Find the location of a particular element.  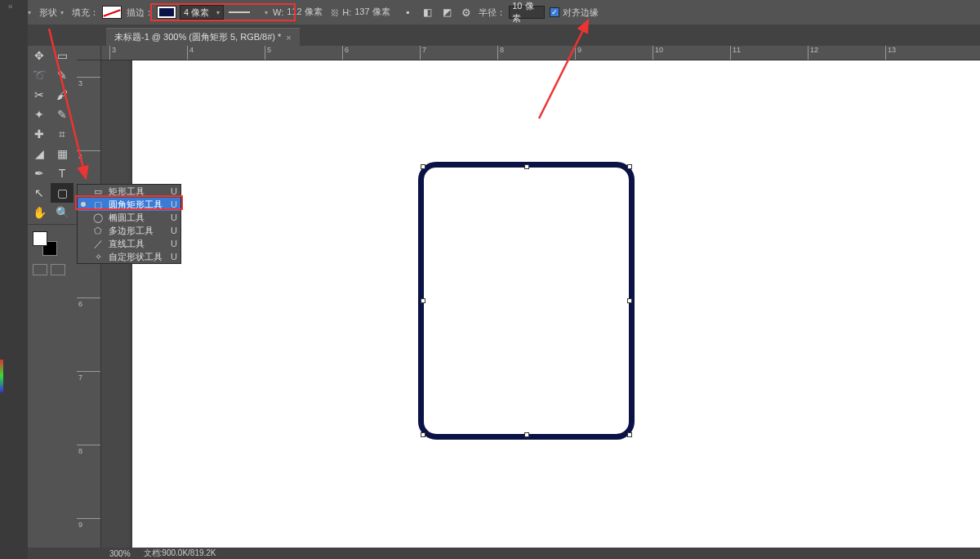

rounded-rectangle-icon: ▢ is located at coordinates (98, 204).